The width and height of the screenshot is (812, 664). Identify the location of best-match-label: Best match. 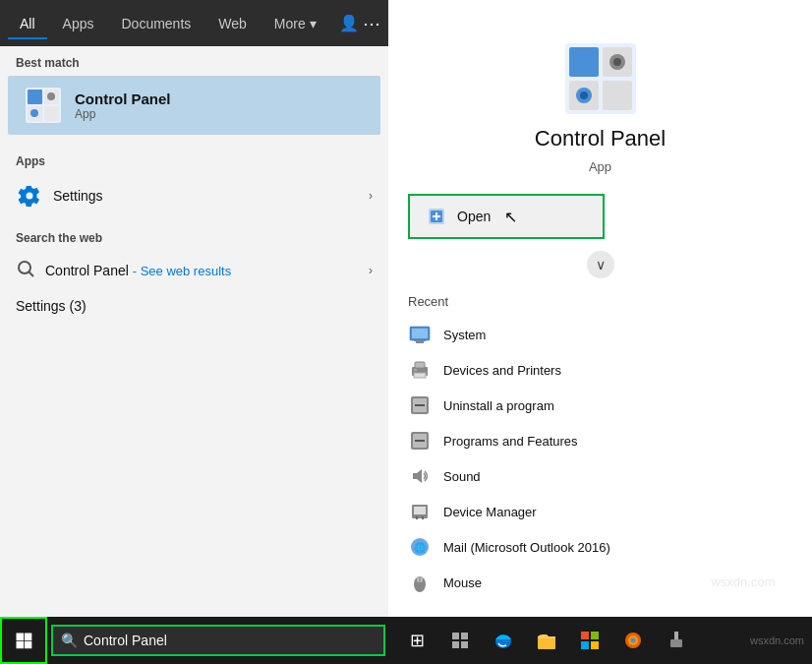
(195, 61).